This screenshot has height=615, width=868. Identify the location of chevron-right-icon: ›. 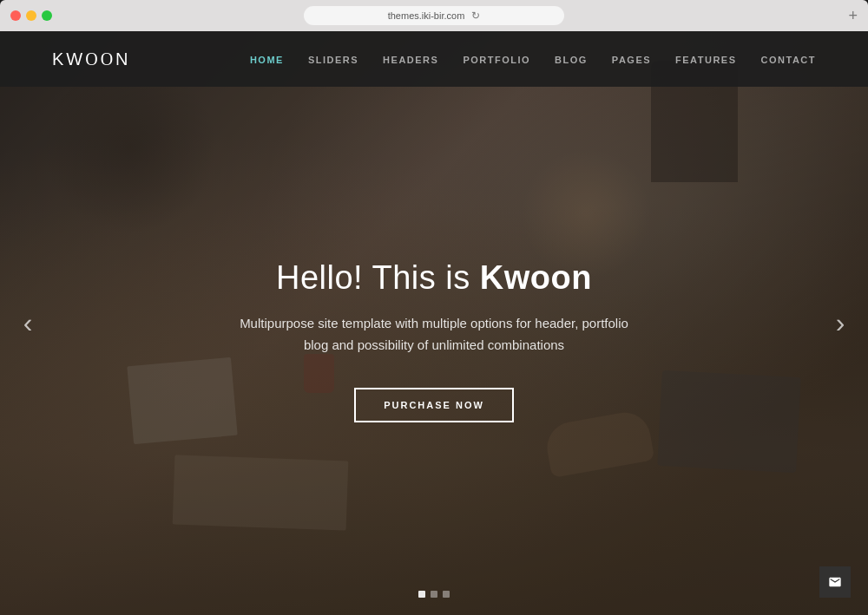
(840, 323).